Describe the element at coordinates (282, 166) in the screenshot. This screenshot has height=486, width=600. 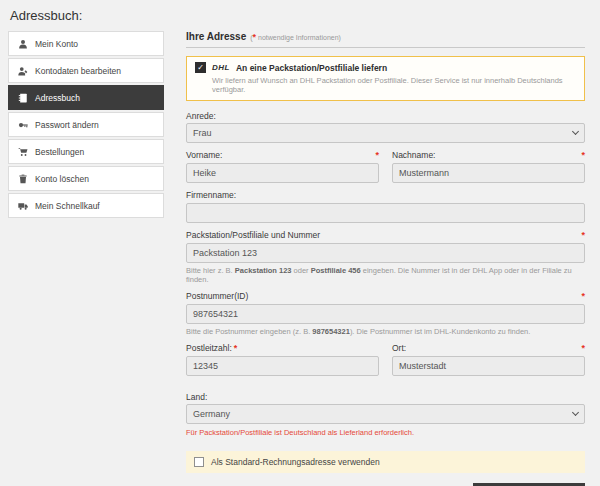
I see `field-vorname: Vorname:*` at that location.